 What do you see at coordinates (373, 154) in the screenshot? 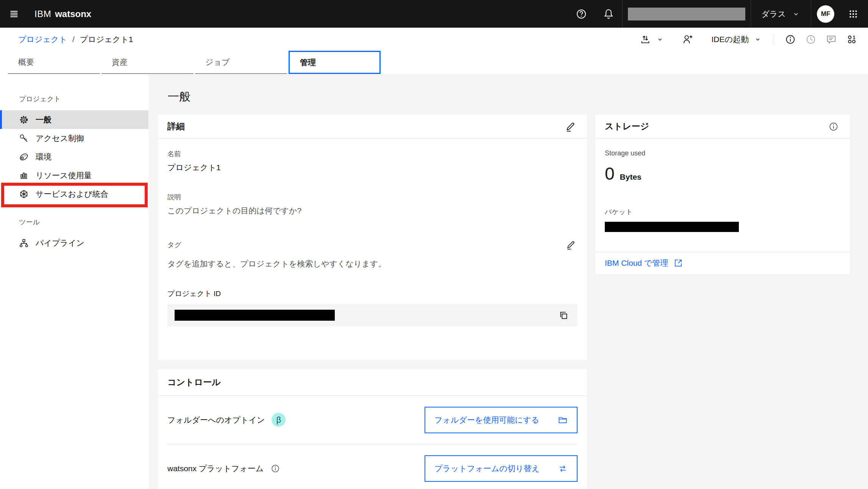
I see `name-label: 名前` at bounding box center [373, 154].